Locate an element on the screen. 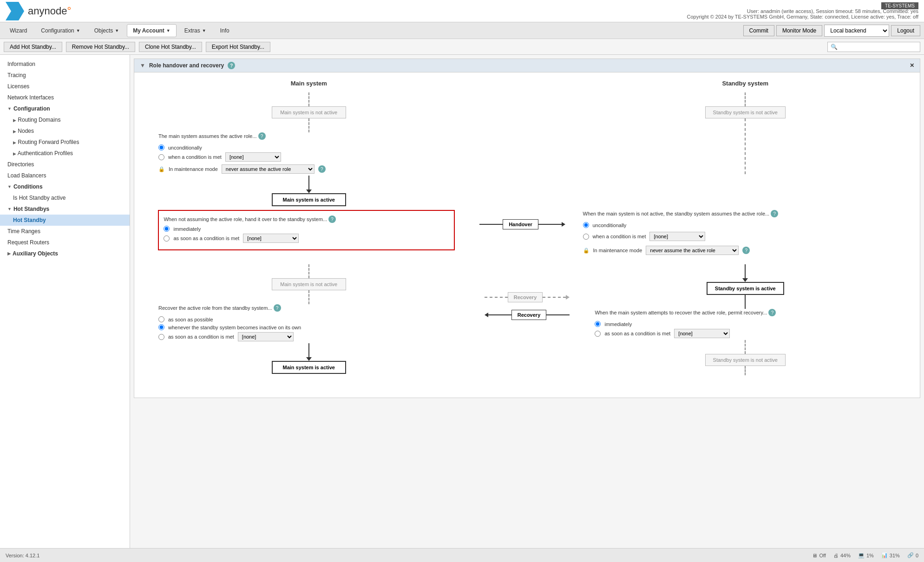 This screenshot has height=562, width=924. monitor-mode-button: Monitor Mode is located at coordinates (799, 31).